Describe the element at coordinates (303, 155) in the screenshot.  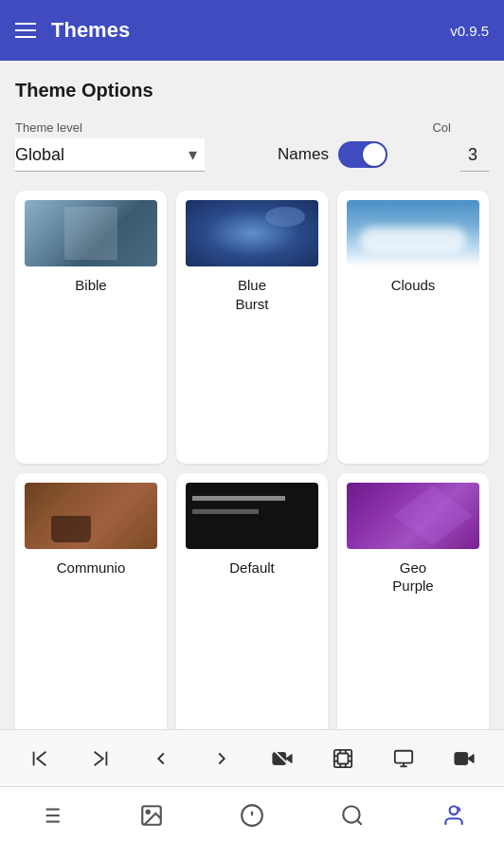
I see `names-label: Names` at that location.